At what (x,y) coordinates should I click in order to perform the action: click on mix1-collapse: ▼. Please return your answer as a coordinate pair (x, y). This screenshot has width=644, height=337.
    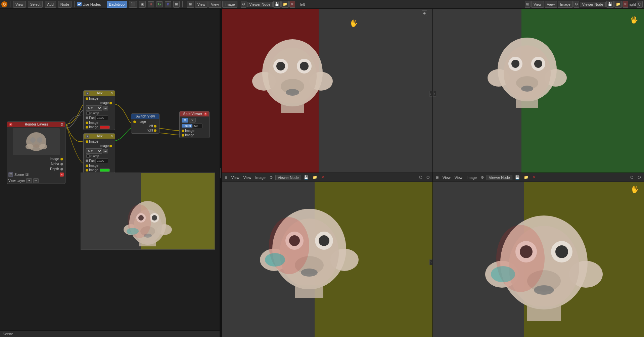
    Looking at the image, I should click on (87, 93).